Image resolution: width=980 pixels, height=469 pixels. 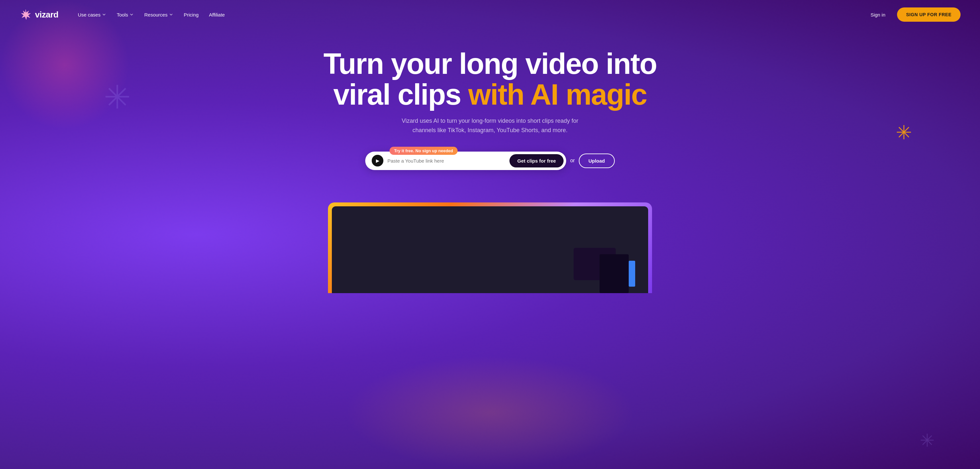 What do you see at coordinates (490, 79) in the screenshot?
I see `hero-title: Turn your long video into viral clips wi…` at bounding box center [490, 79].